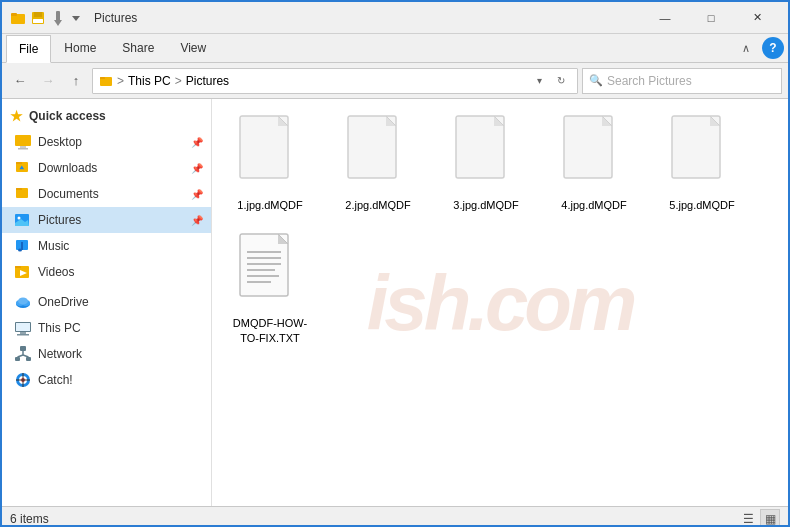 The image size is (790, 527). I want to click on address-dropdown-button: ▾, so click(539, 81).